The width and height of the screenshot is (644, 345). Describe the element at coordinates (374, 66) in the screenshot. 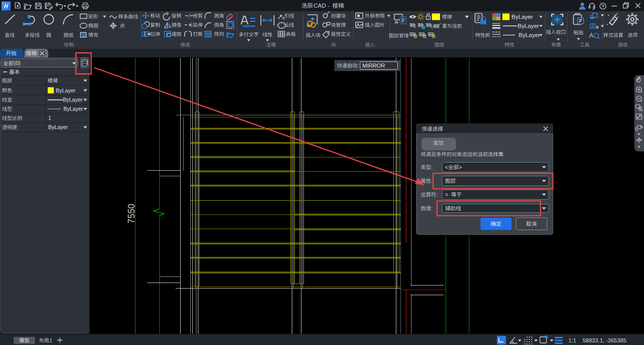

I see `svg-text: MIRROR` at that location.